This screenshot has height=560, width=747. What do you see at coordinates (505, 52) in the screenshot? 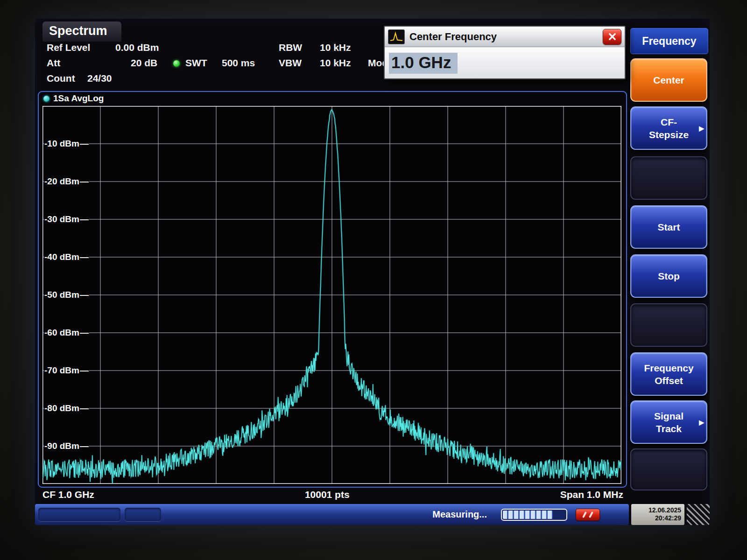
I see `center-frequency-dialog: Center Frequency 1.0 GHz` at bounding box center [505, 52].